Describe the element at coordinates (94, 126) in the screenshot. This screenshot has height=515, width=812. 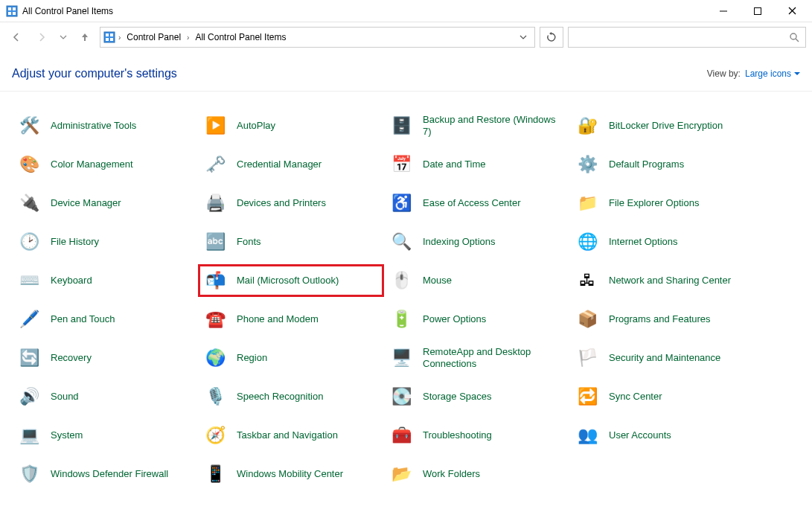
I see `control-panel-item-label: Administrative Tools` at that location.